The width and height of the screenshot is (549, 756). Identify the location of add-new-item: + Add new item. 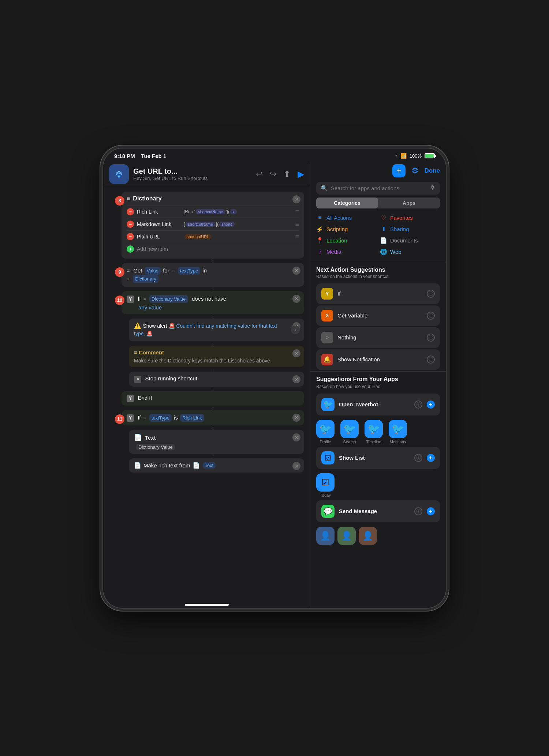
(213, 249).